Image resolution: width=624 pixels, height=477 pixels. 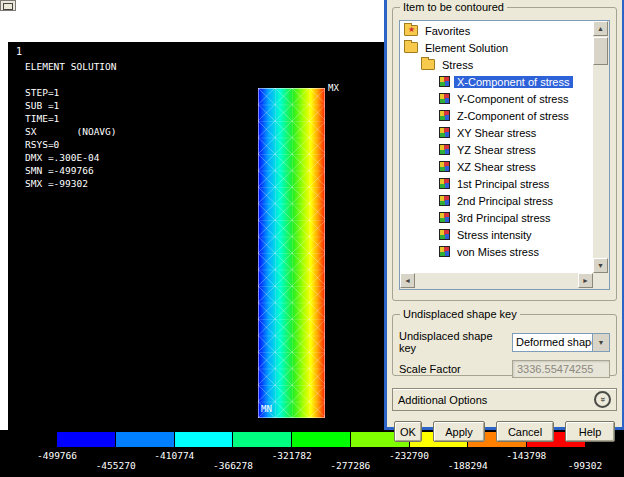 I want to click on legend-value: -366278, so click(x=233, y=466).